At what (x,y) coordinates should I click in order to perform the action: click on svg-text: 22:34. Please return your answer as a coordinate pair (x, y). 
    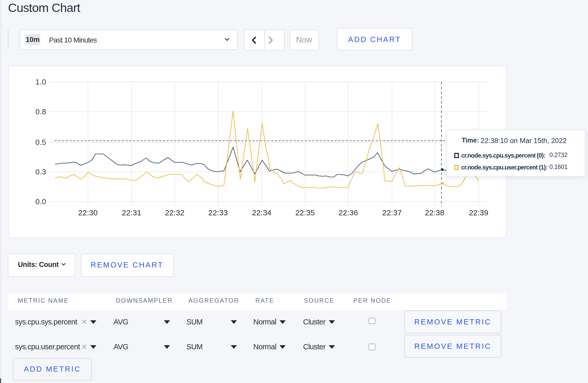
    Looking at the image, I should click on (262, 212).